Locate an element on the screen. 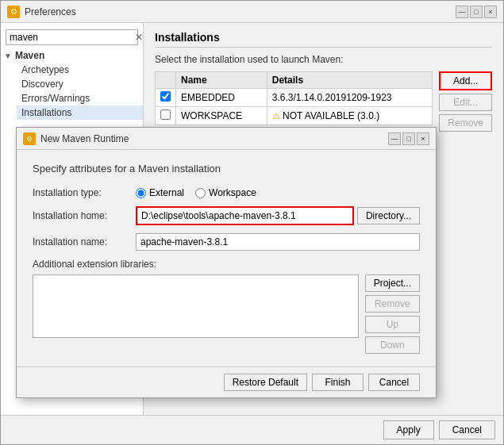  ext-lib-buttons: Project... Remove Up Down is located at coordinates (392, 314).